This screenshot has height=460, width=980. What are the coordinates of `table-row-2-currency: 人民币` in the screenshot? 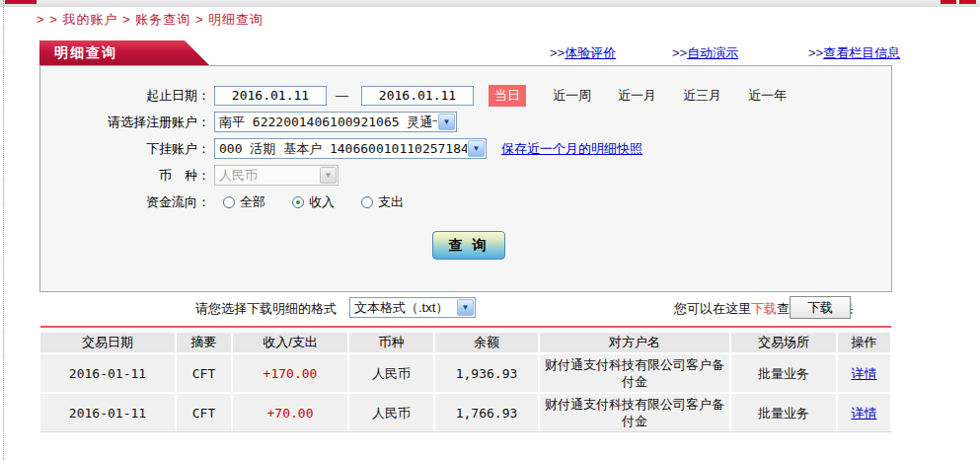 It's located at (391, 413).